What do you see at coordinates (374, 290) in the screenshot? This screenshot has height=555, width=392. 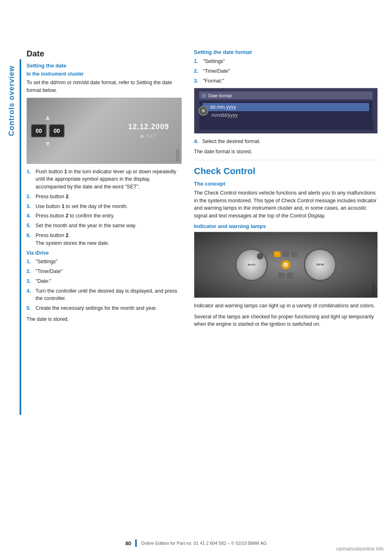 I see `image-watermark-cluster: 022311` at bounding box center [374, 290].